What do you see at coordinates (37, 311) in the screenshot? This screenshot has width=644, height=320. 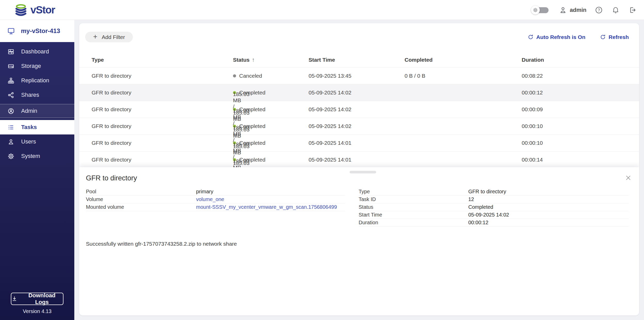 I see `version-label: Version 4.13` at bounding box center [37, 311].